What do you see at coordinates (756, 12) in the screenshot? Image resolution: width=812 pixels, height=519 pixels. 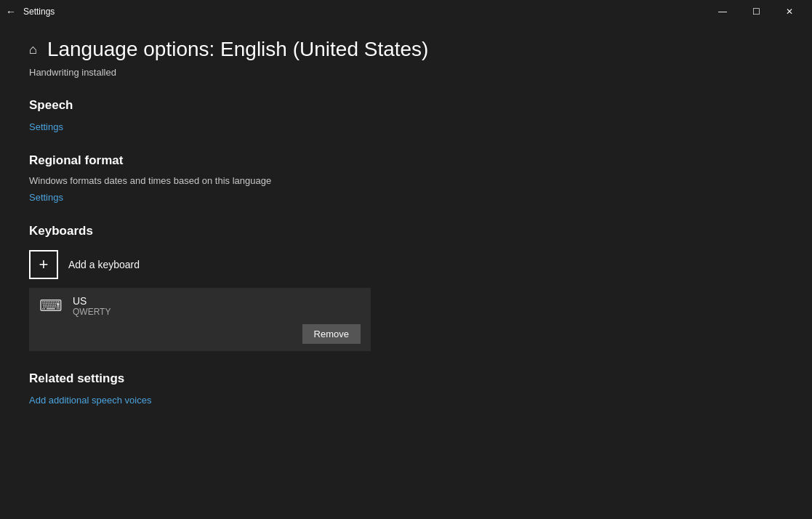 I see `maximize-button: ☐` at bounding box center [756, 12].